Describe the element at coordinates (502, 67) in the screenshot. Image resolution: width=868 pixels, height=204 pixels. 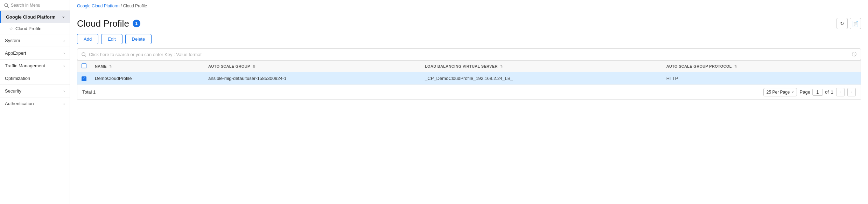
I see `sort-icon-lb: ⇅` at that location.